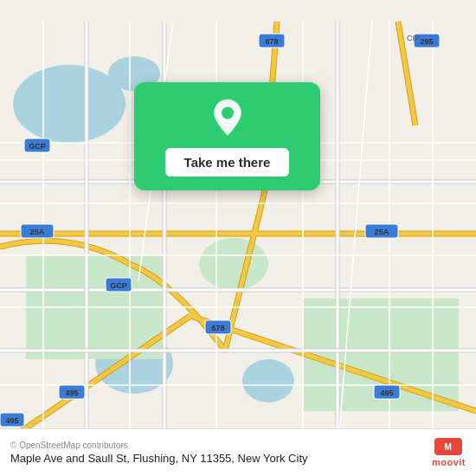  What do you see at coordinates (238, 452) in the screenshot?
I see `bottom-info-bar: © OpenStreetMap contributors Maple Ave a…` at bounding box center [238, 452].